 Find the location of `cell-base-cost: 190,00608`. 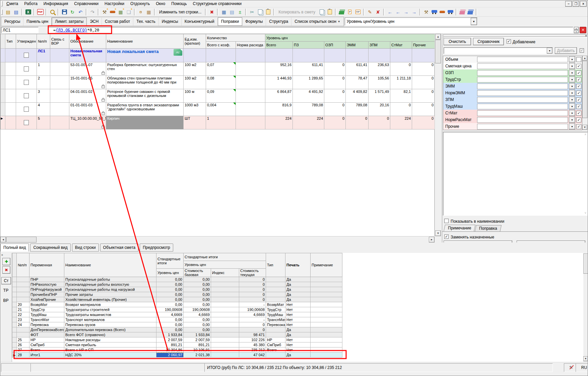

cell-base-cost: 190,00608 is located at coordinates (197, 310).